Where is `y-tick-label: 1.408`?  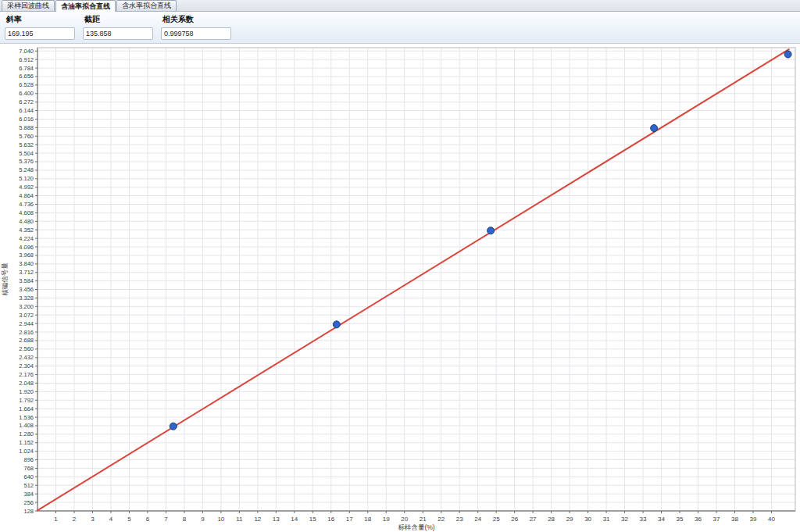 y-tick-label: 1.408 is located at coordinates (27, 425).